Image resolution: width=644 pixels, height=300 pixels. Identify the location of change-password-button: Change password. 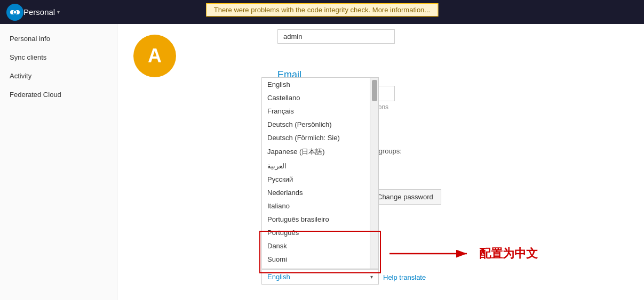
(406, 197).